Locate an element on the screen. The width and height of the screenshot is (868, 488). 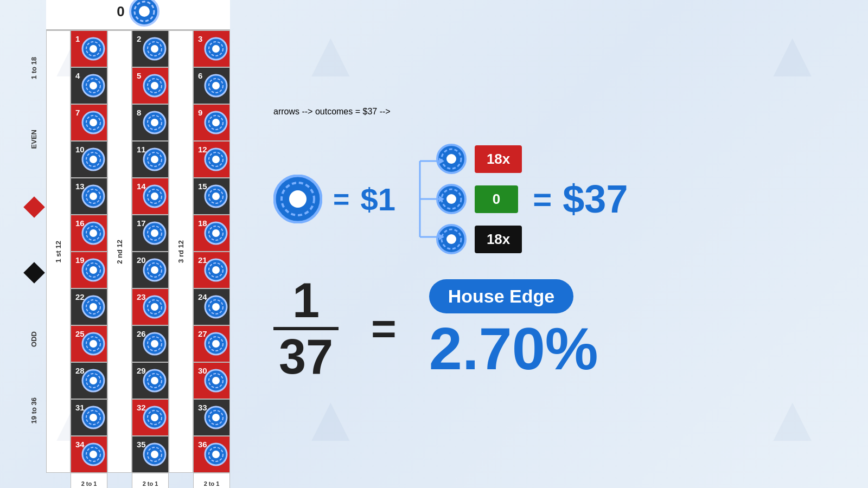
cell-14: 14 is located at coordinates (150, 196).